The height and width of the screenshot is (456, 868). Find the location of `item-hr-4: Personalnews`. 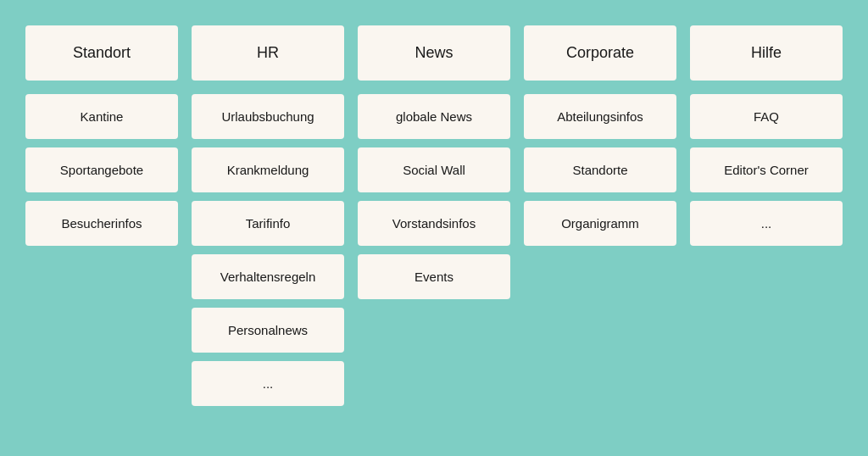

item-hr-4: Personalnews is located at coordinates (268, 331).